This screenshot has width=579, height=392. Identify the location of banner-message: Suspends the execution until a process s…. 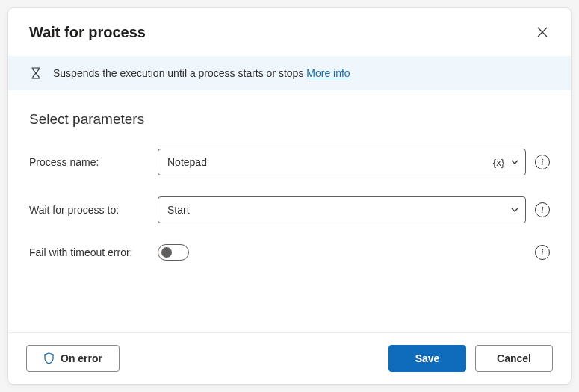
(179, 73).